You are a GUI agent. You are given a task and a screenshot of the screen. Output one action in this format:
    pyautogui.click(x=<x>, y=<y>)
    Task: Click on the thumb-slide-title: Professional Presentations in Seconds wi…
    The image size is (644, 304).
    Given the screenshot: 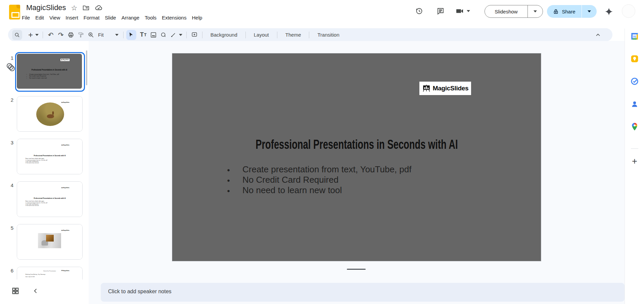 What is the action you would take?
    pyautogui.click(x=49, y=70)
    